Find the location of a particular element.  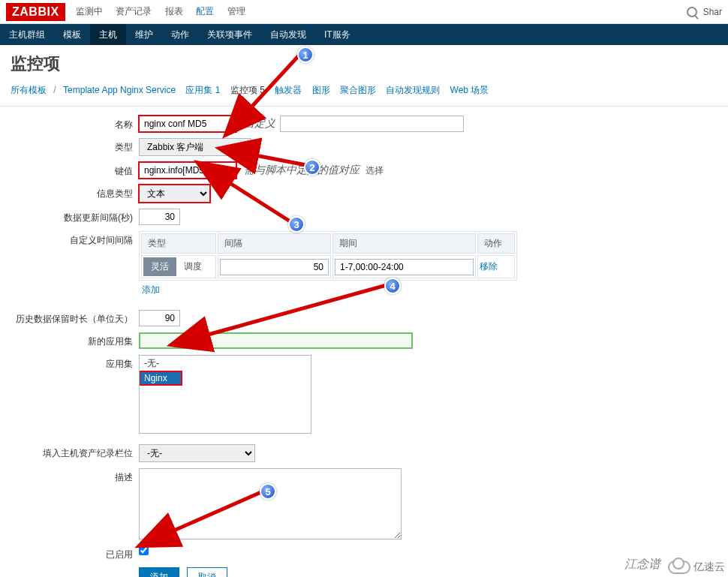

callout-3: 3 is located at coordinates (296, 224).